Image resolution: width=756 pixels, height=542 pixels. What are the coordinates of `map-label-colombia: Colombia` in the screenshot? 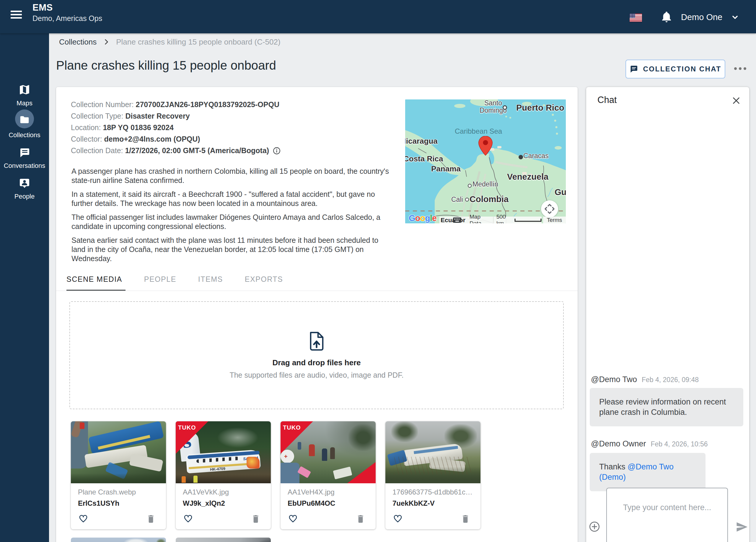 It's located at (489, 199).